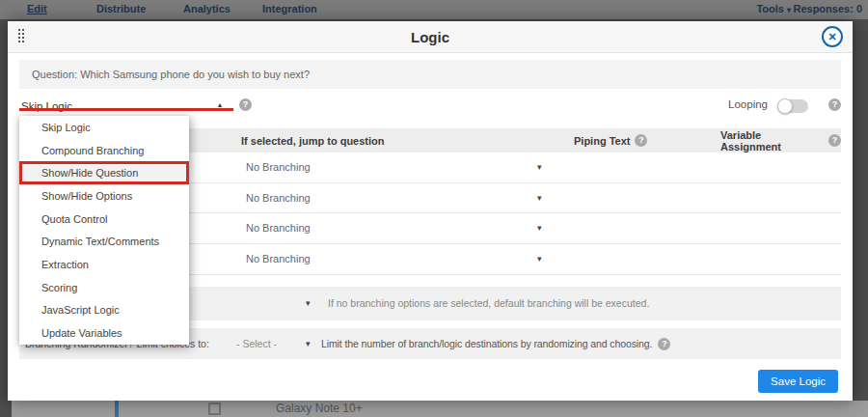  I want to click on nav-tab-integration: Integration, so click(289, 9).